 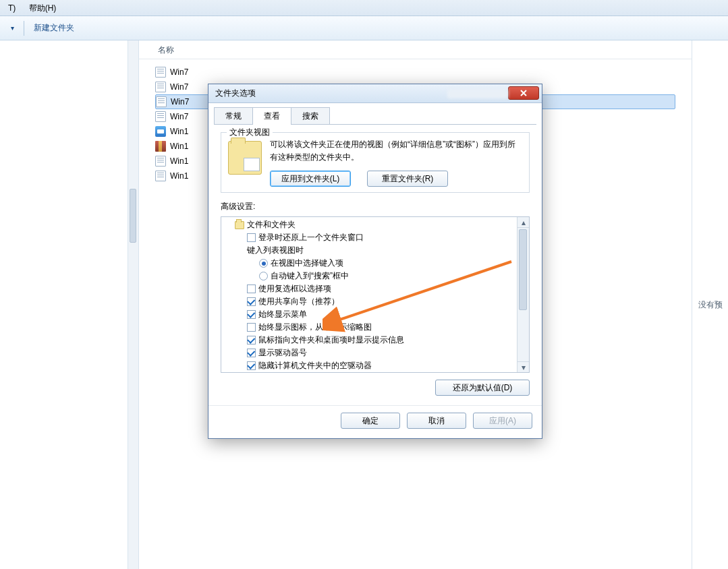 I want to click on apply-button: 应用(A), so click(x=503, y=421).